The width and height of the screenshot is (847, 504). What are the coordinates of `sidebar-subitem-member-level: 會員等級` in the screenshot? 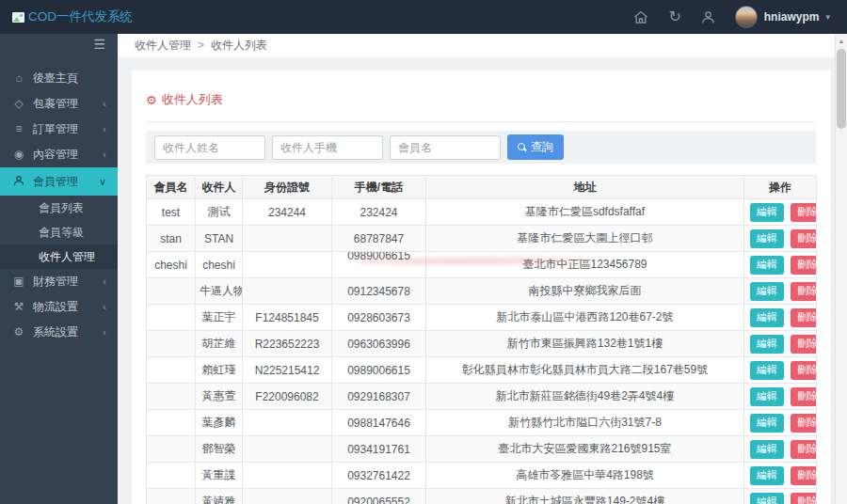 It's located at (58, 232).